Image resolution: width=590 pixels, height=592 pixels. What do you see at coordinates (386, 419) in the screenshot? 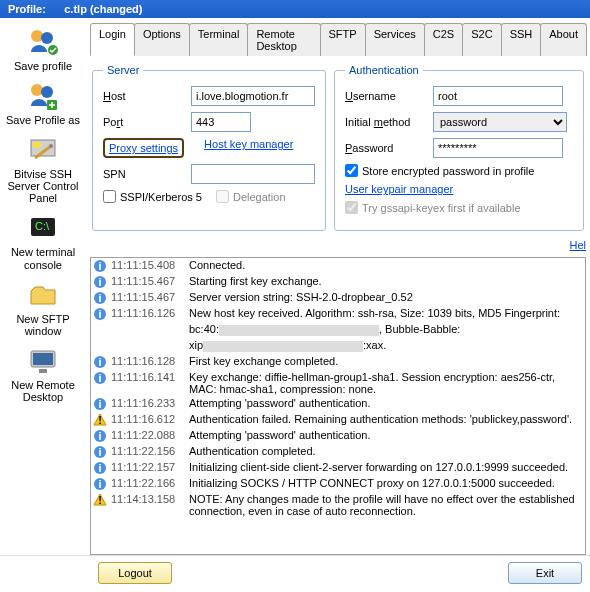
I see `log-message: Authentication failed. Remaining authent…` at bounding box center [386, 419].